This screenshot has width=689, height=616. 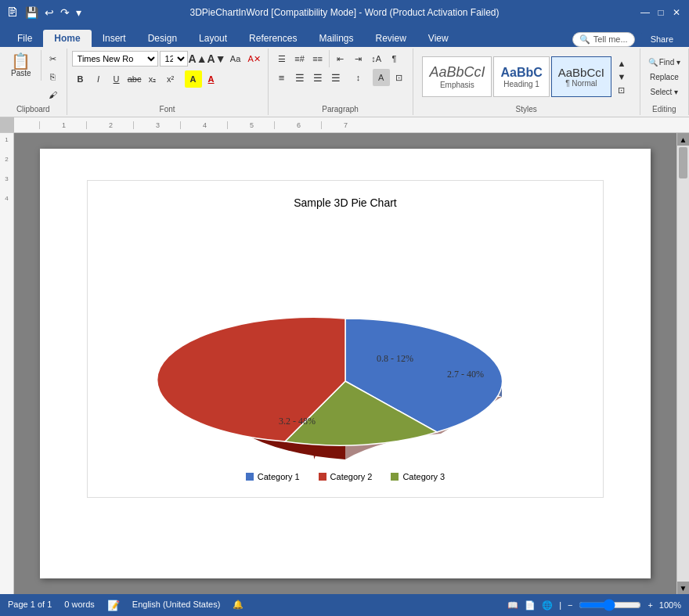 What do you see at coordinates (530, 606) in the screenshot?
I see `view-print-button: 📄` at bounding box center [530, 606].